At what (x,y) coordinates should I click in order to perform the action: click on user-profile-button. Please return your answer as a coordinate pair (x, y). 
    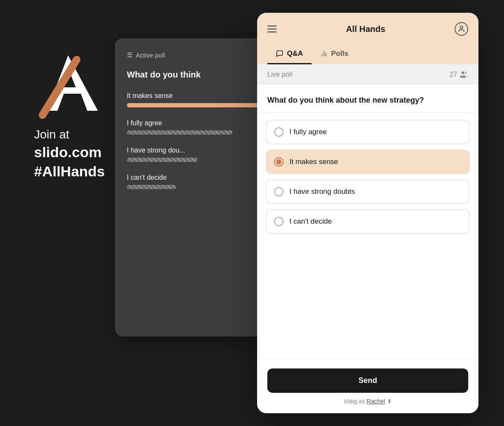
    Looking at the image, I should click on (461, 29).